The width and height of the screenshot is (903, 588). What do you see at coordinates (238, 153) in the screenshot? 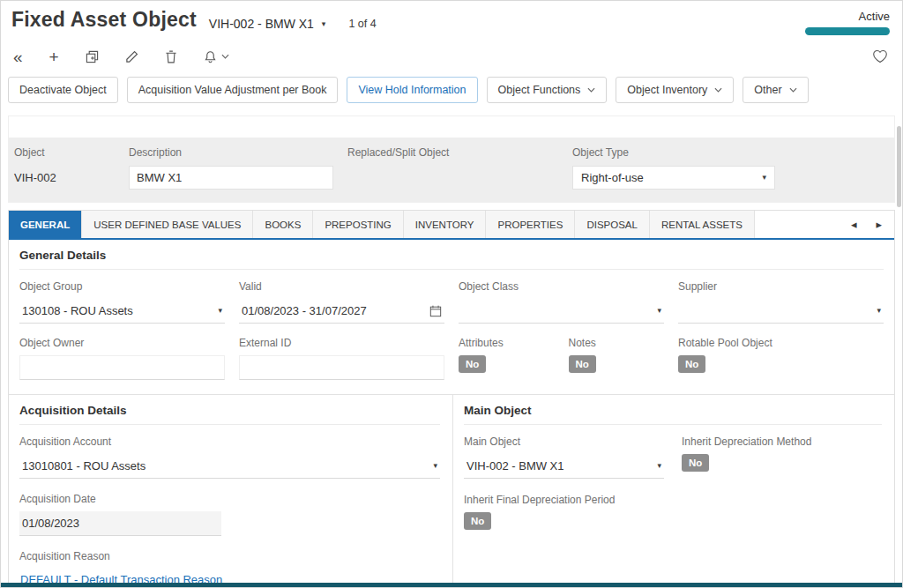
I see `field-label: Description` at bounding box center [238, 153].